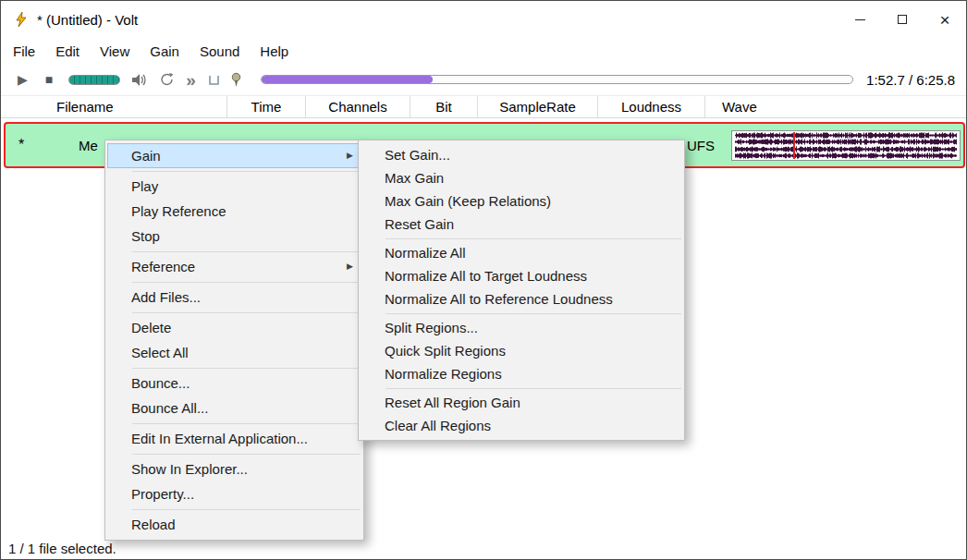 The width and height of the screenshot is (967, 560). Describe the element at coordinates (902, 19) in the screenshot. I see `window-controls: ×` at that location.